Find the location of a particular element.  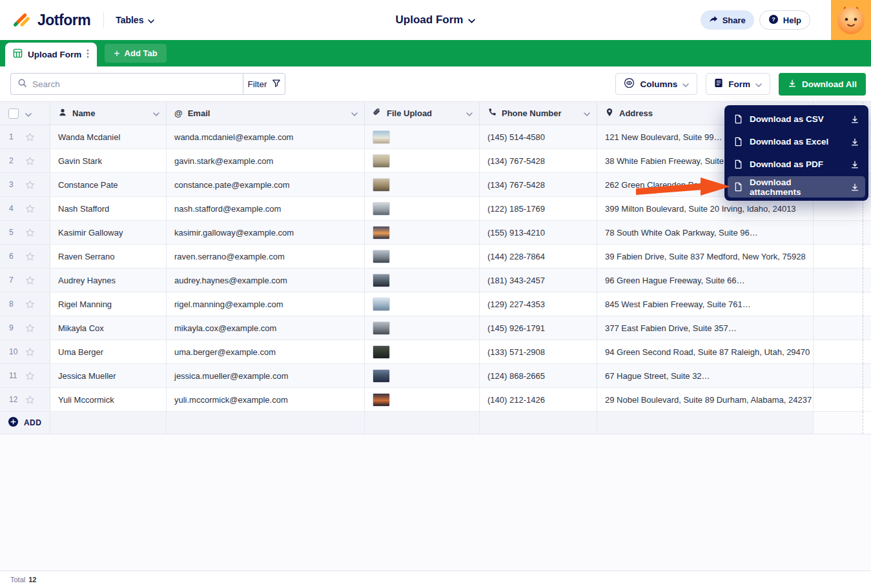

cell-email: gavin.stark@example.com is located at coordinates (266, 161).